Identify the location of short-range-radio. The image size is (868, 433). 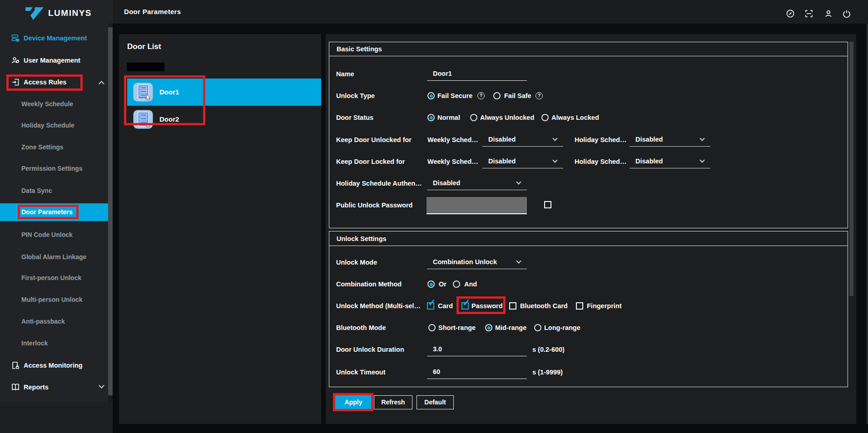
(432, 328).